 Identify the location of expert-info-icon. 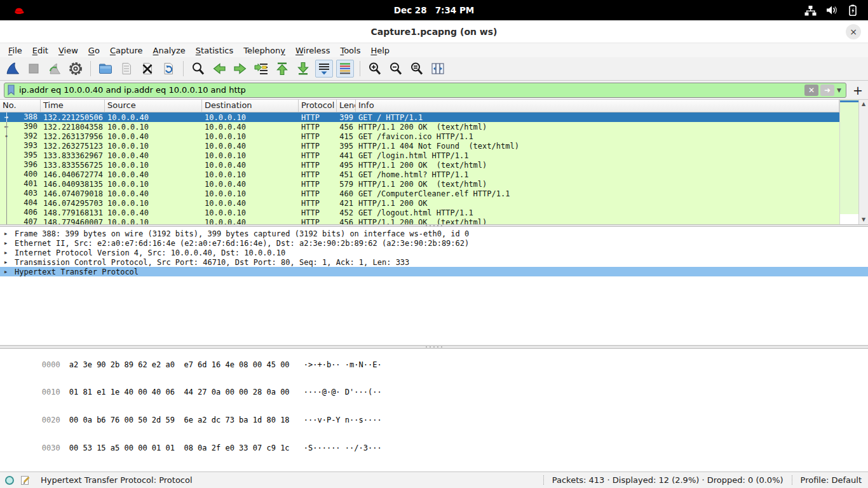
(10, 480).